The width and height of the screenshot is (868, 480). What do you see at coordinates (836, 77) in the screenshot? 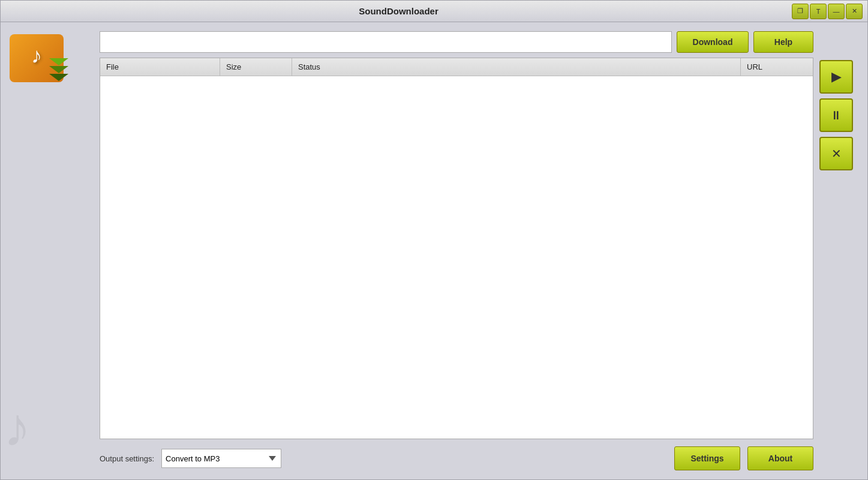
I see `play-icon` at bounding box center [836, 77].